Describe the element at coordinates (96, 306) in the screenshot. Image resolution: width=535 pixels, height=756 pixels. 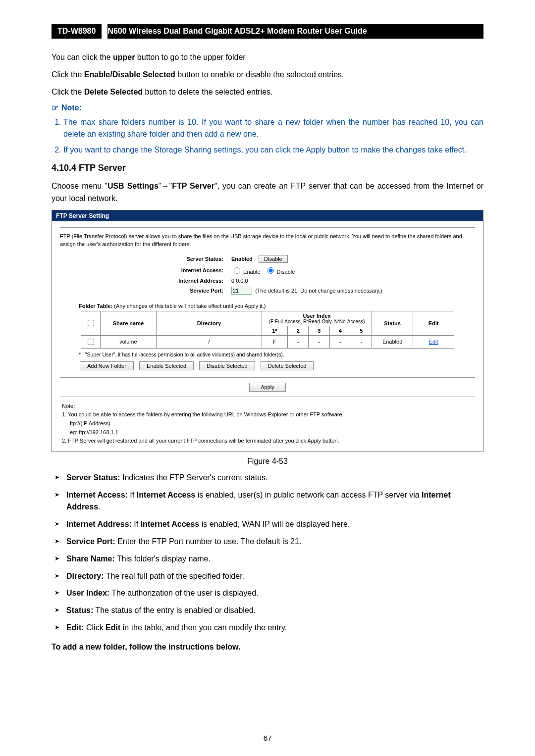
I see `bold-text: Folder Table:` at that location.